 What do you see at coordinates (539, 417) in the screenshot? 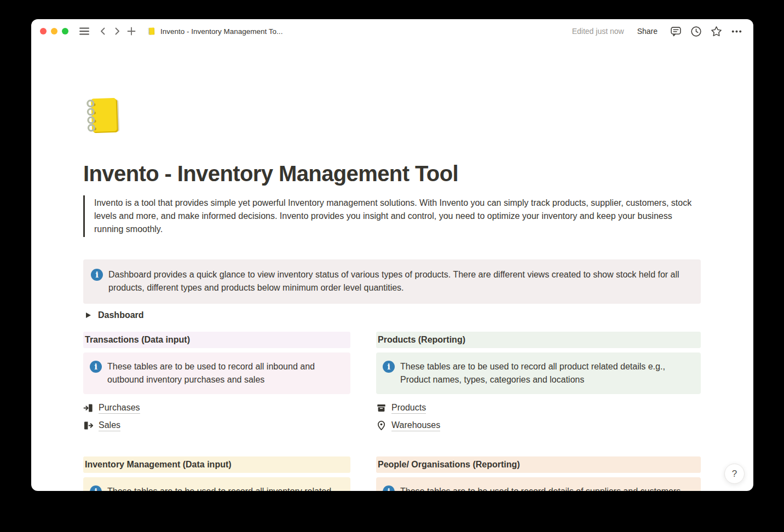
I see `products-links: Products Warehouses` at bounding box center [539, 417].